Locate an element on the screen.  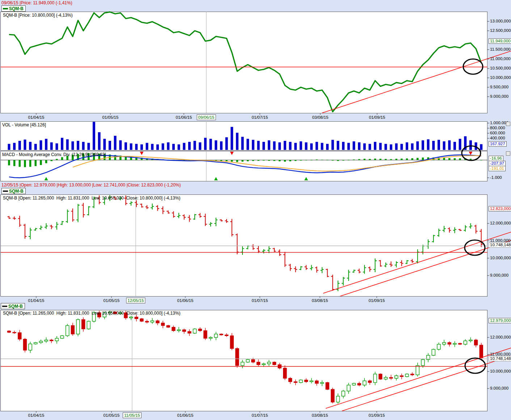
tab-sqmb-1: SQM-B is located at coordinates (14, 9).